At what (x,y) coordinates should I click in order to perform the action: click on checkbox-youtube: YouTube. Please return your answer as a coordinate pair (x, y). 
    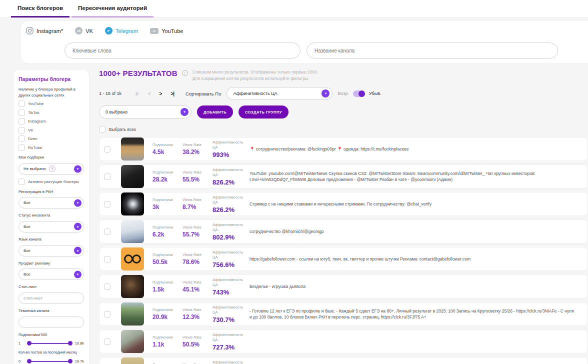
    Looking at the image, I should click on (51, 104).